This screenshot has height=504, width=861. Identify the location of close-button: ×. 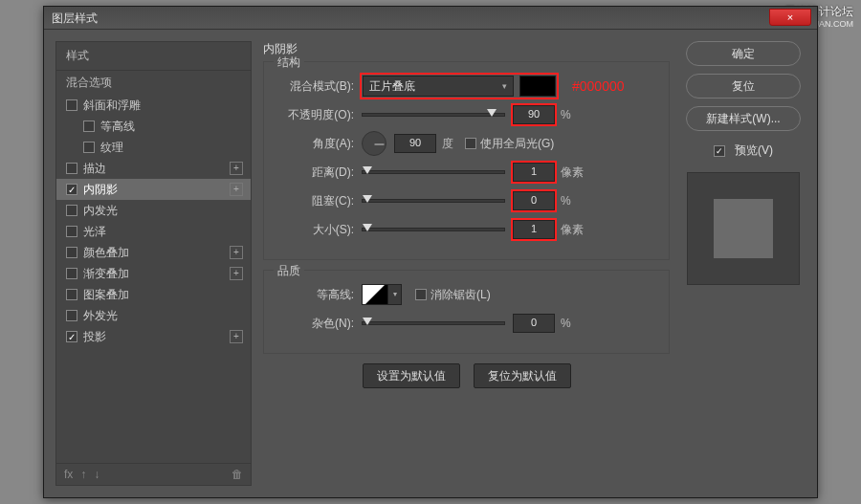
(790, 17).